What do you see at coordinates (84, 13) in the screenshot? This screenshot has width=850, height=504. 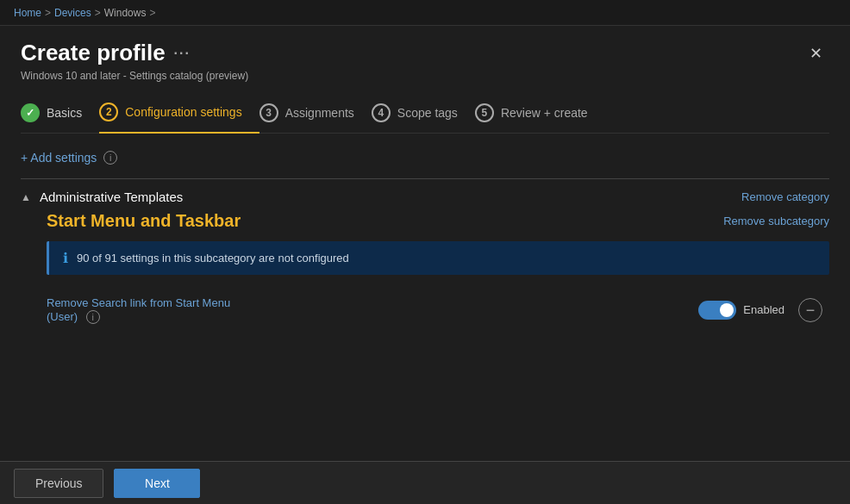 I see `breadcrumb: Home > Devices > Windows >` at bounding box center [84, 13].